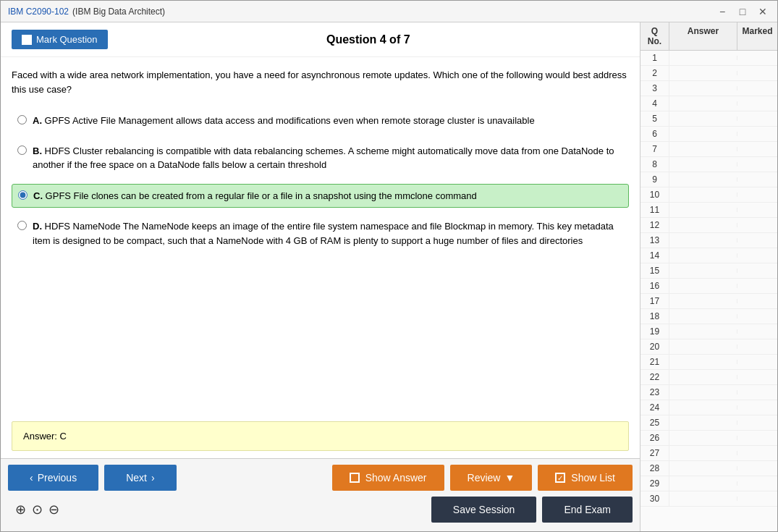 The width and height of the screenshot is (778, 532). I want to click on zoom-in-button: ⊖, so click(54, 510).